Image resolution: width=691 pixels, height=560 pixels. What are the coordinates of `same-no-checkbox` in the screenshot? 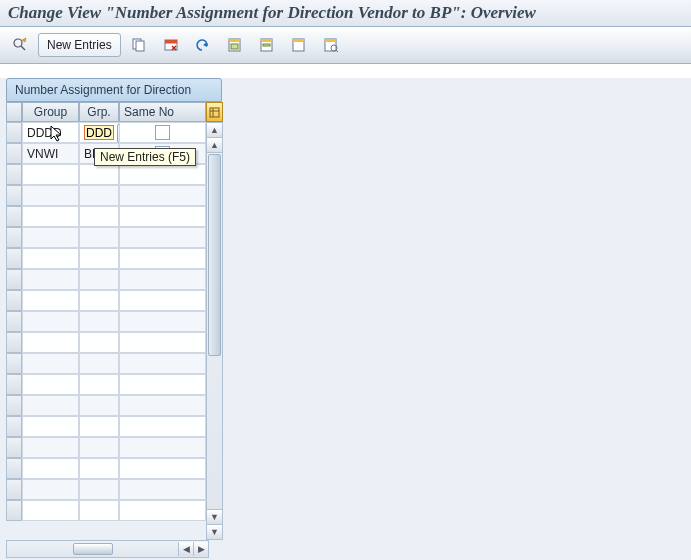 It's located at (162, 132).